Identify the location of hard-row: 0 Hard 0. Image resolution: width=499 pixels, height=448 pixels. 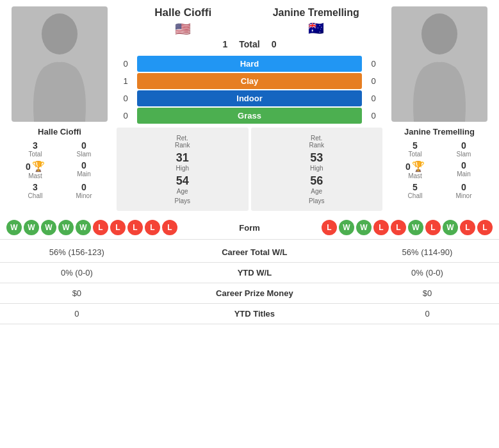
(250, 64).